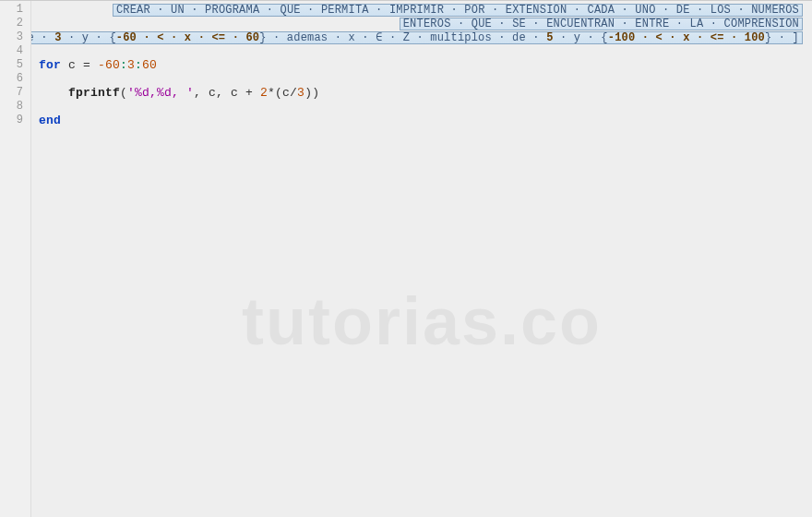 The image size is (812, 517). I want to click on line-number: 1, so click(15, 9).